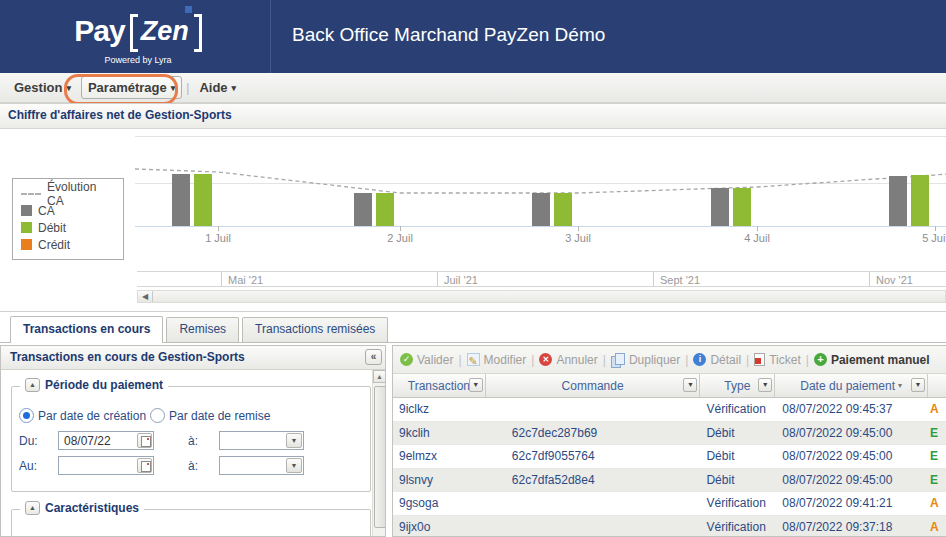 The height and width of the screenshot is (537, 946). What do you see at coordinates (68, 194) in the screenshot?
I see `legend-item-evolution-ca: Évolution CA` at bounding box center [68, 194].